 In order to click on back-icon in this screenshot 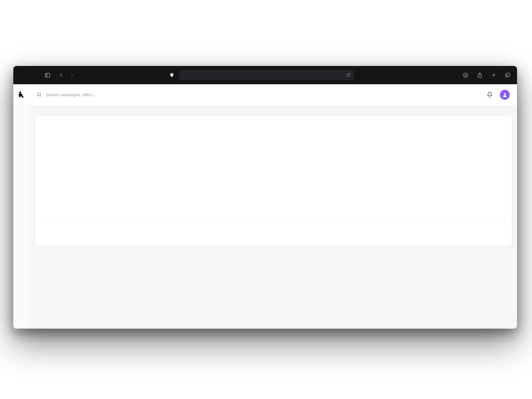, I will do `click(61, 75)`.